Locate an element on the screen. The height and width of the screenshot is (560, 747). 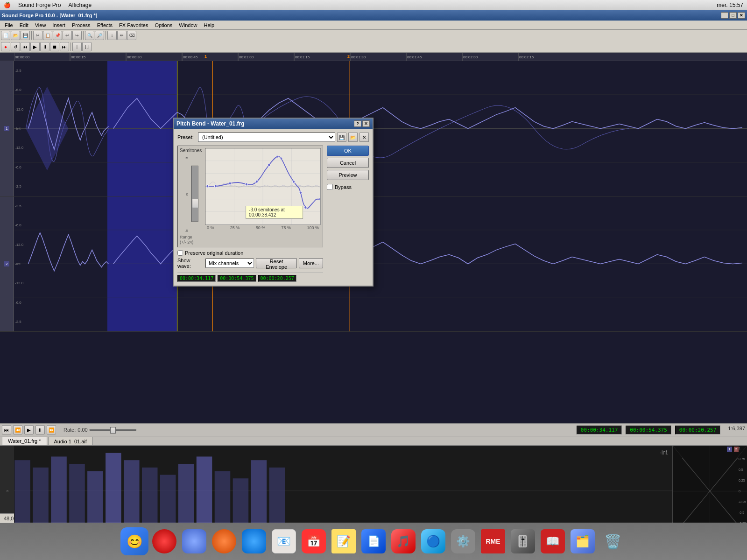
paste-btn: 📌 is located at coordinates (57, 35).